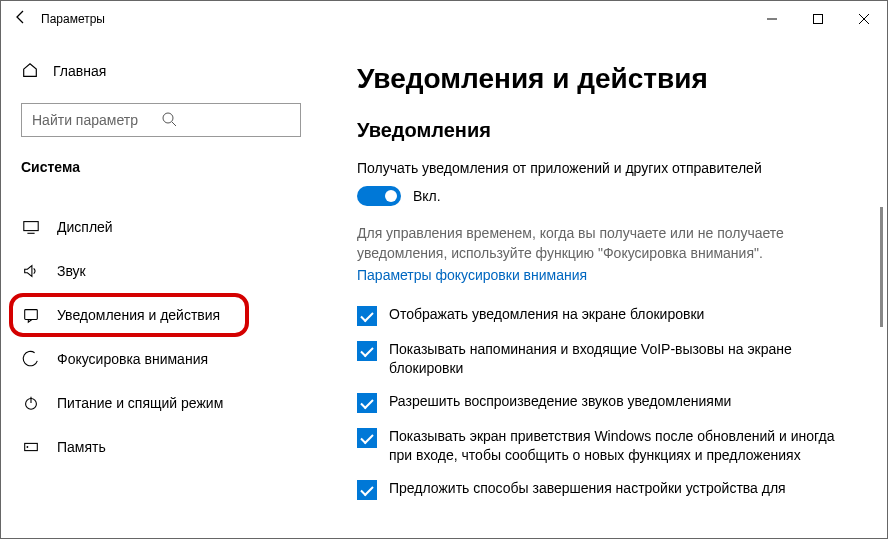  What do you see at coordinates (609, 196) in the screenshot?
I see `notifications-toggle-row: Вкл.` at bounding box center [609, 196].